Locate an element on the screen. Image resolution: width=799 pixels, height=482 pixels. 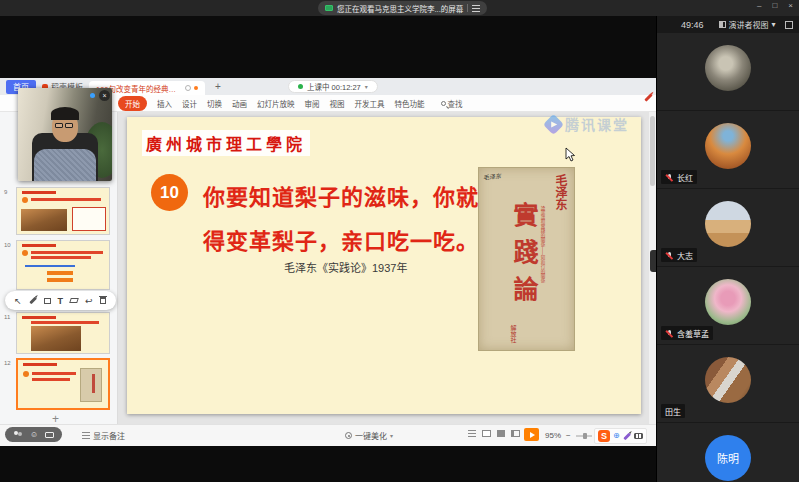
ribbon-tab-design: 设计 is located at coordinates (190, 104).